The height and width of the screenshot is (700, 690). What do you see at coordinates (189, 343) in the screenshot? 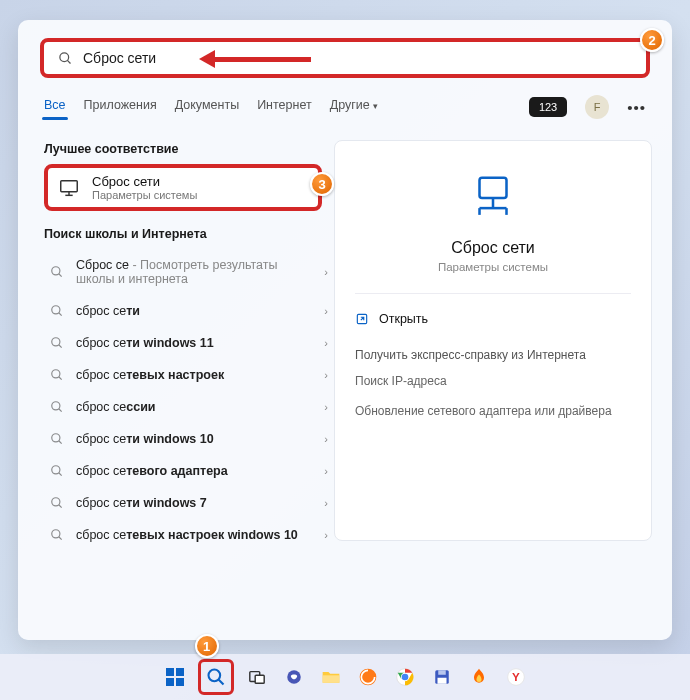
I see `suggestion-row: сброс сети windows 11›` at bounding box center [189, 343].